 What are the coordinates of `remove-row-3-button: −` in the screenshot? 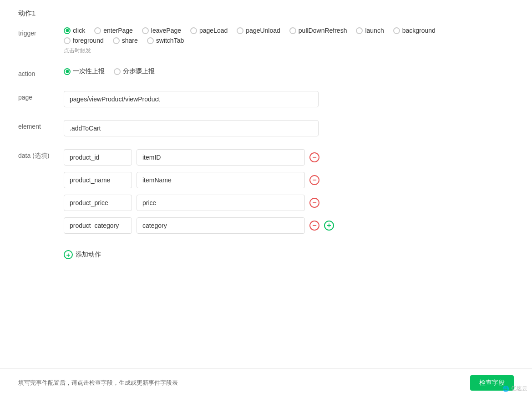 It's located at (314, 226).